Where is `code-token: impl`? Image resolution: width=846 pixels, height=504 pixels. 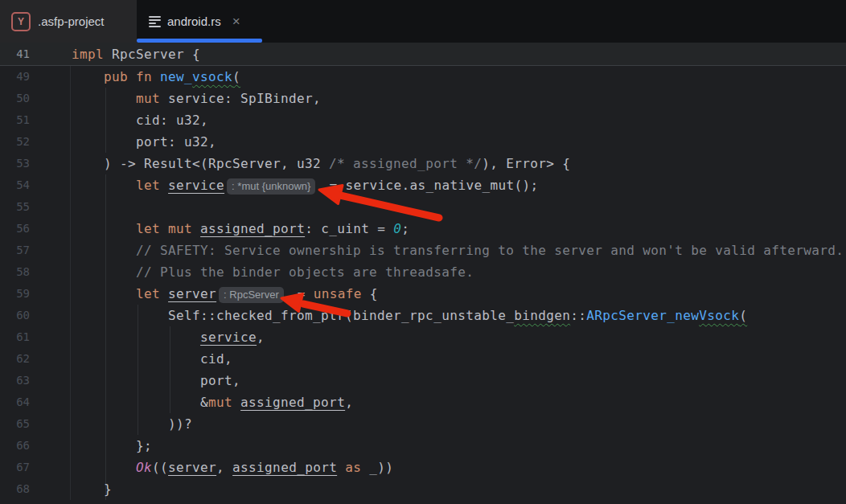
code-token: impl is located at coordinates (88, 55).